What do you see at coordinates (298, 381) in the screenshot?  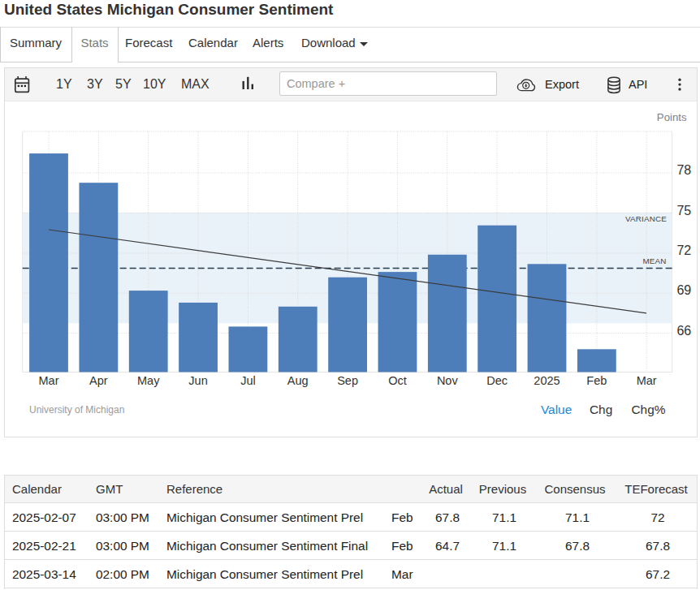 I see `svg-text: Aug` at bounding box center [298, 381].